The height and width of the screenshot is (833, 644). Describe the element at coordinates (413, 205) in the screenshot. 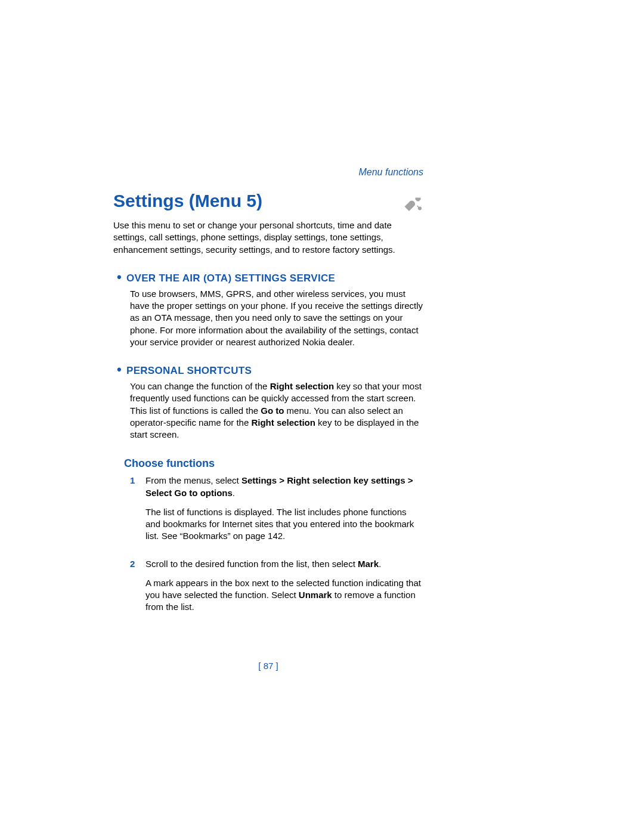

I see `tools-icon` at that location.